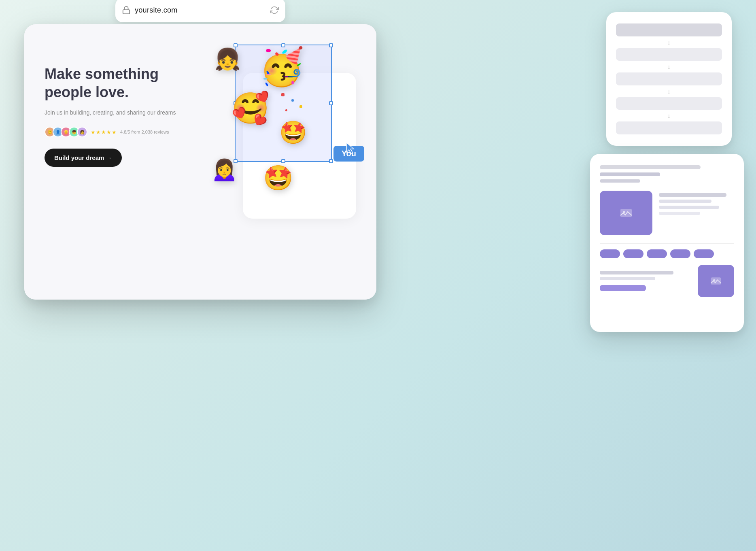 This screenshot has height=551, width=756. What do you see at coordinates (282, 67) in the screenshot?
I see `emoji-party-face: 🥳` at bounding box center [282, 67].